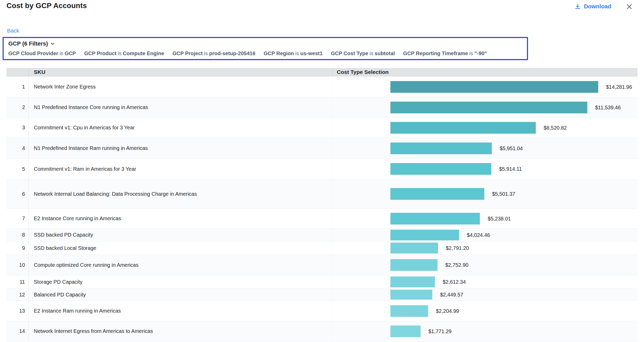 This screenshot has width=644, height=342. What do you see at coordinates (578, 7) in the screenshot?
I see `download-icon` at bounding box center [578, 7].